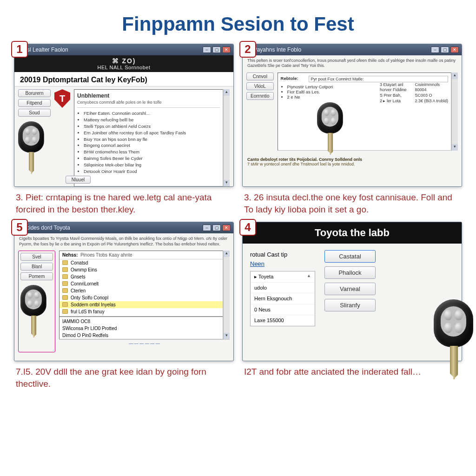 The height and width of the screenshot is (476, 476). I want to click on list-item: Fior Ealtl as Les., so click(330, 92).